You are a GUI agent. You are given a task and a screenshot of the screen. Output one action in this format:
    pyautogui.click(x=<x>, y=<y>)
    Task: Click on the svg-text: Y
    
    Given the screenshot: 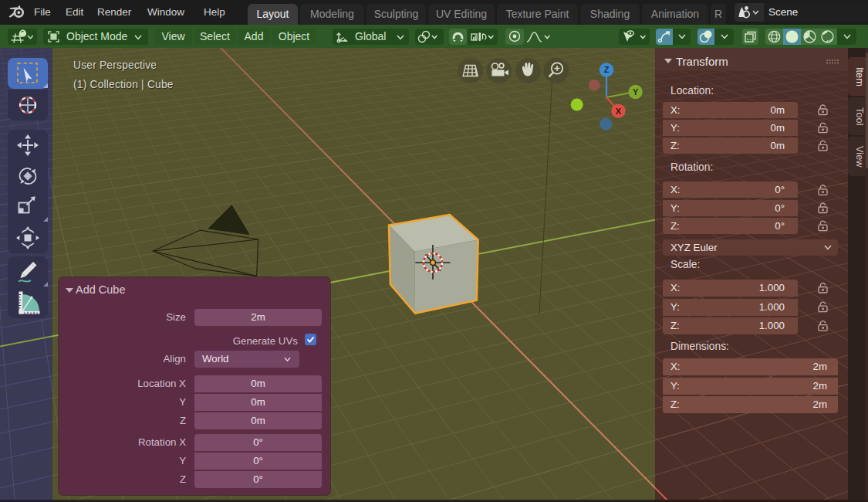 What is the action you would take?
    pyautogui.click(x=636, y=92)
    